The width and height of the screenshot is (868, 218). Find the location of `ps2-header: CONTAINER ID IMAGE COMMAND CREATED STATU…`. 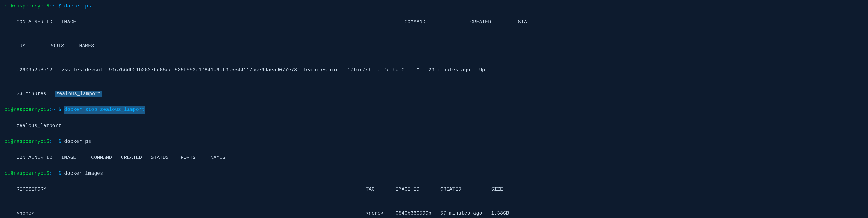

ps2-header: CONTAINER ID IMAGE COMMAND CREATED STATU… is located at coordinates (434, 157).